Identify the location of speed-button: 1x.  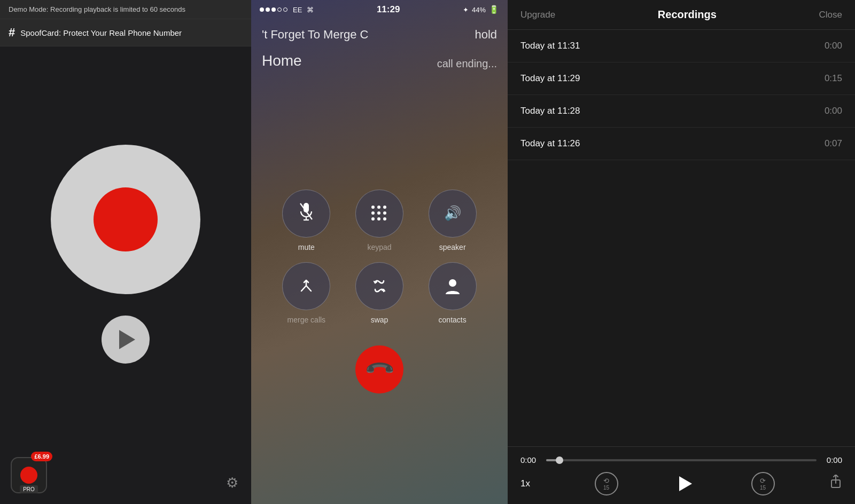
(530, 484).